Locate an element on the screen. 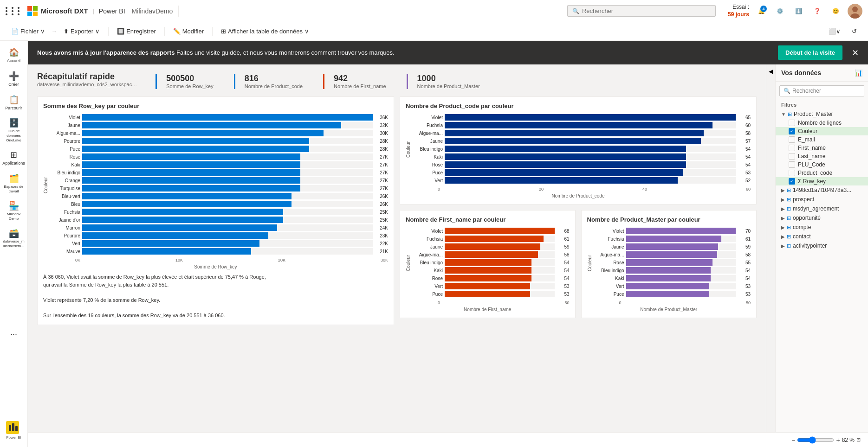  help-button: ❓ is located at coordinates (817, 11).